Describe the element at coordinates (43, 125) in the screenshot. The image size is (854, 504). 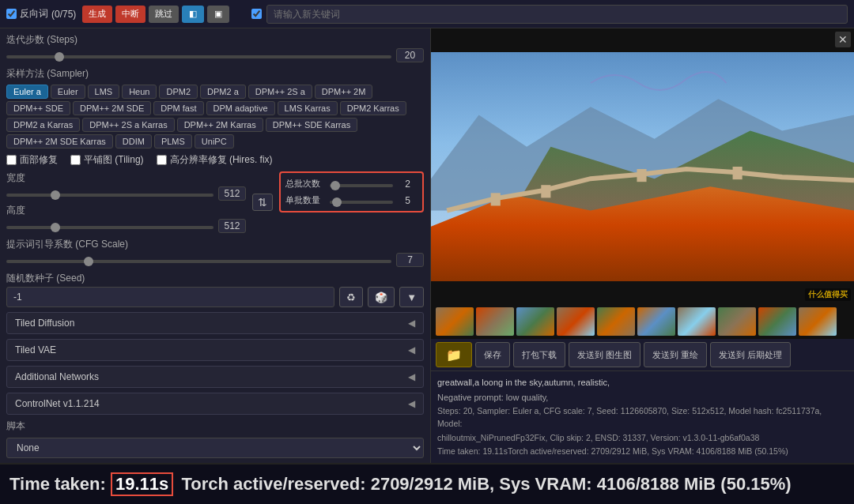
I see `sampler-dpm2akarras: DPM2 a Karras` at that location.